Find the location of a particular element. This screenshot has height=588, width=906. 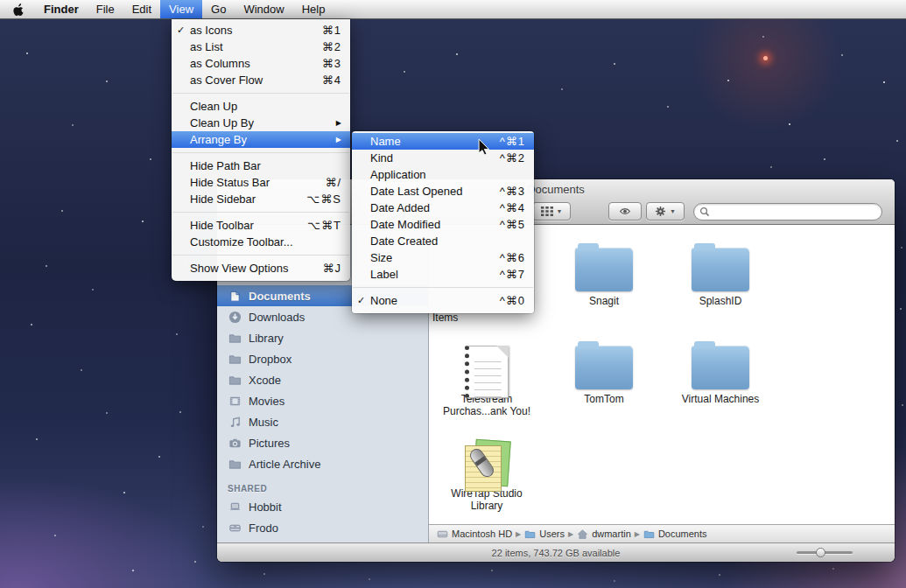

sidebar-label: Downloads is located at coordinates (277, 317).